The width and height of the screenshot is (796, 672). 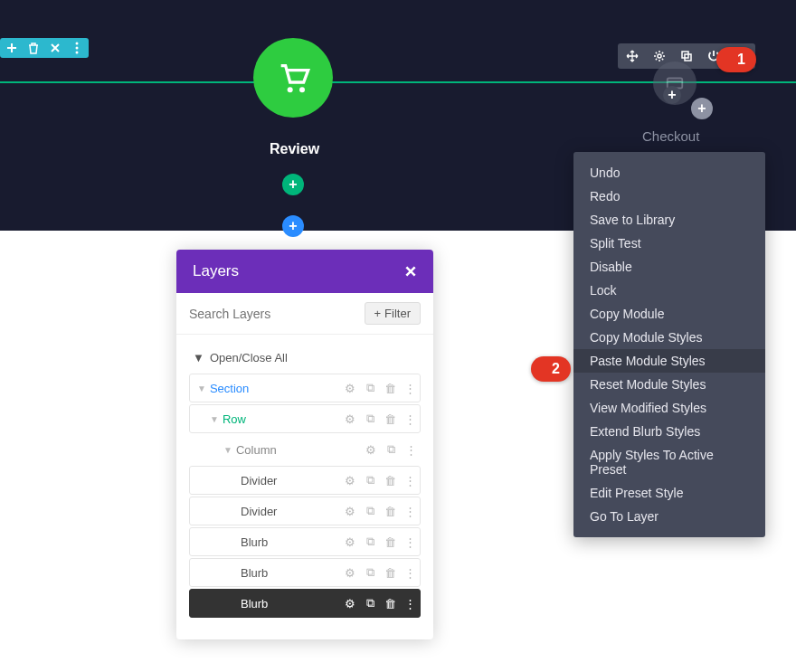 I want to click on section-label: Section, so click(x=277, y=389).